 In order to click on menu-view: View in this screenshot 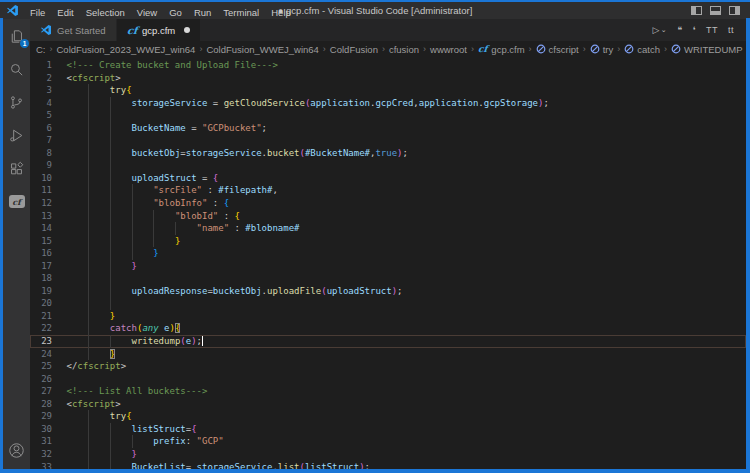, I will do `click(147, 12)`.